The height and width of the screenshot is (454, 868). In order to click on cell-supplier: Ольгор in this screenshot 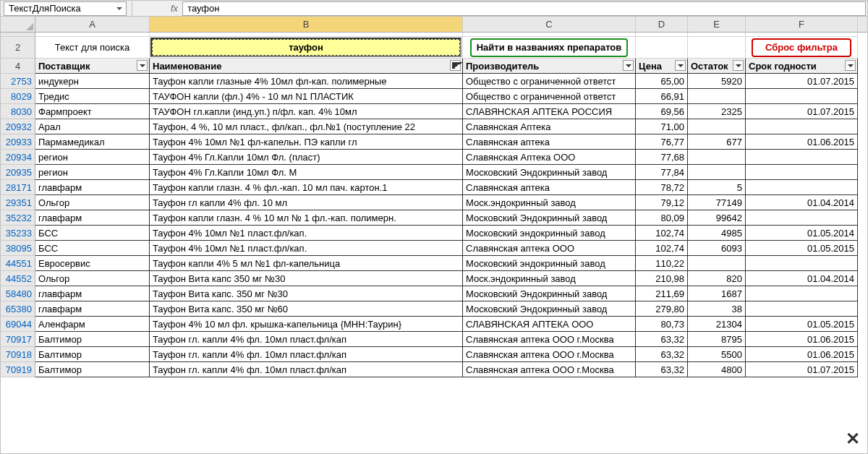, I will do `click(93, 202)`.